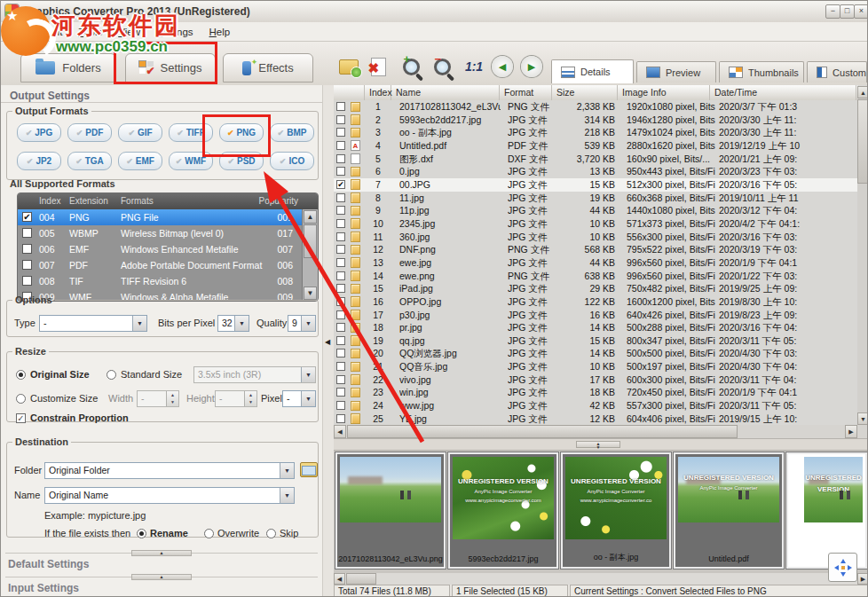 The height and width of the screenshot is (597, 868). What do you see at coordinates (411, 67) in the screenshot?
I see `zoom-in-button: +` at bounding box center [411, 67].